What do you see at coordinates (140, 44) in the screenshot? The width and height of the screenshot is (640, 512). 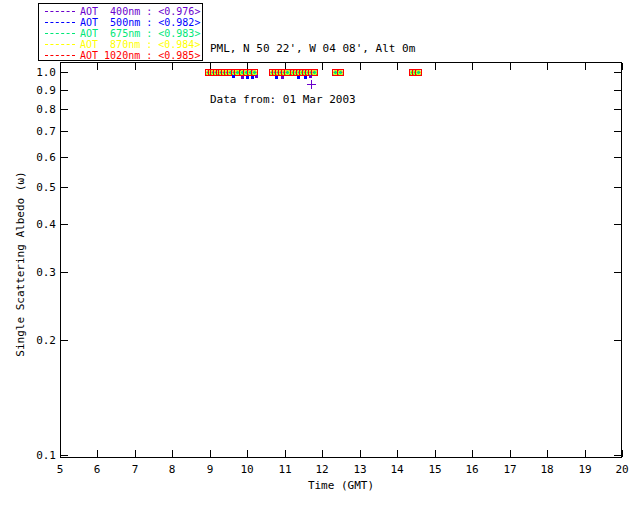 I see `legend-item-label: AOT 870nm : <0.984>` at bounding box center [140, 44].